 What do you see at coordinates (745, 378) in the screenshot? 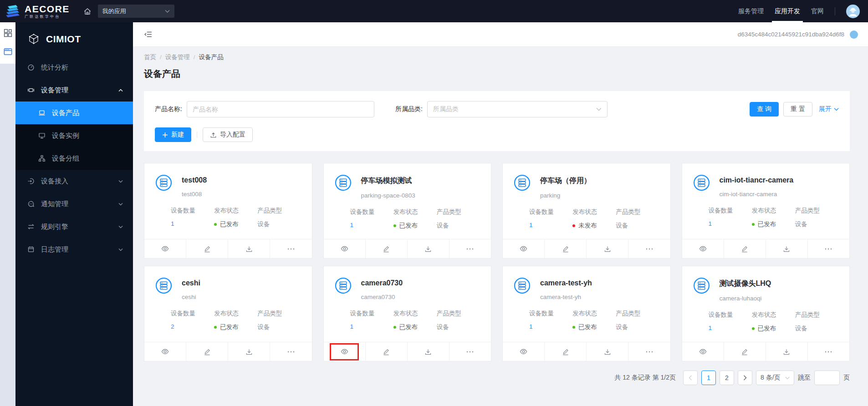
I see `next-page-button` at bounding box center [745, 378].